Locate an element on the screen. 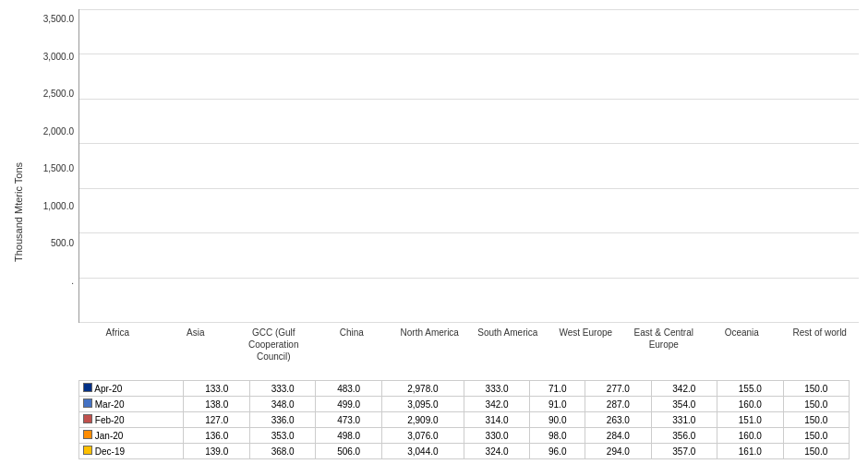 The image size is (868, 464). table-cell-0-6: 277.0 is located at coordinates (619, 389).